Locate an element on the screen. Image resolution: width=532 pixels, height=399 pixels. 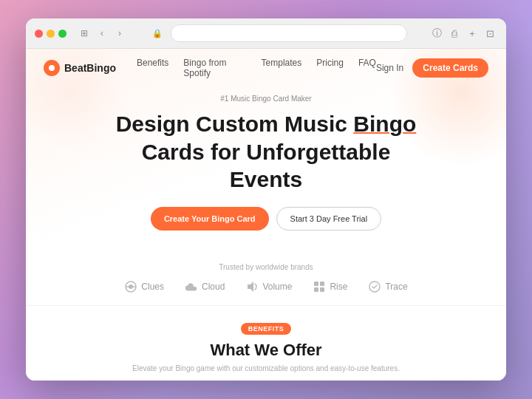
volume-icon is located at coordinates (252, 287).